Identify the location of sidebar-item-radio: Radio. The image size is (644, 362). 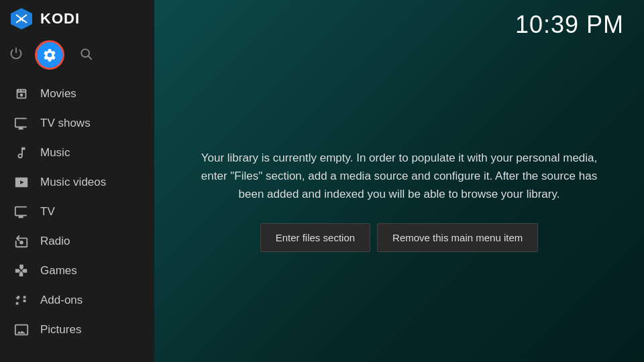
(77, 241).